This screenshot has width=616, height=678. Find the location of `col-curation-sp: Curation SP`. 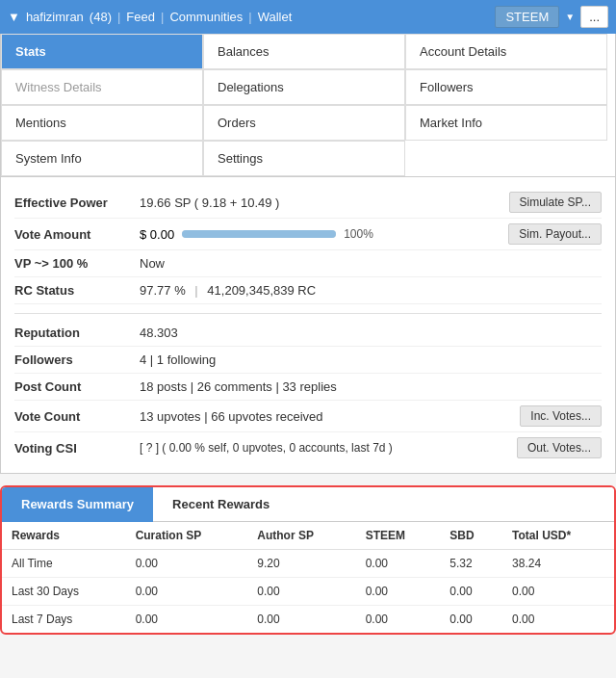

col-curation-sp: Curation SP is located at coordinates (187, 535).